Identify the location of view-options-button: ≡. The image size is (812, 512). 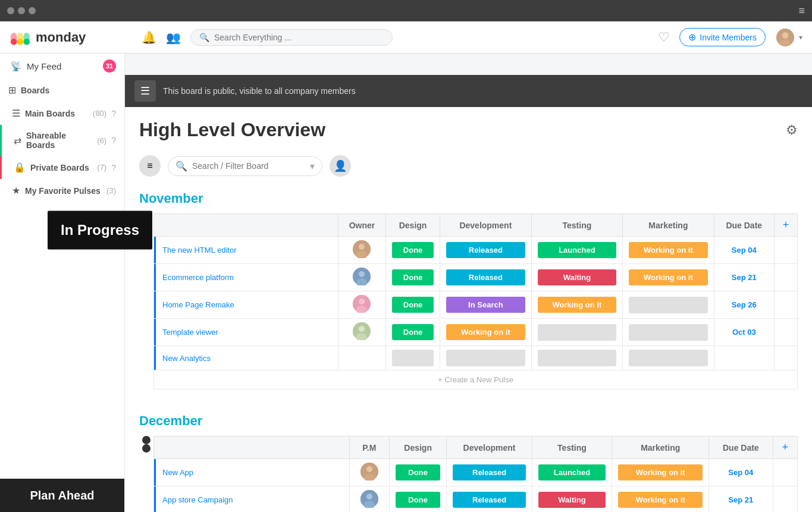
(150, 166).